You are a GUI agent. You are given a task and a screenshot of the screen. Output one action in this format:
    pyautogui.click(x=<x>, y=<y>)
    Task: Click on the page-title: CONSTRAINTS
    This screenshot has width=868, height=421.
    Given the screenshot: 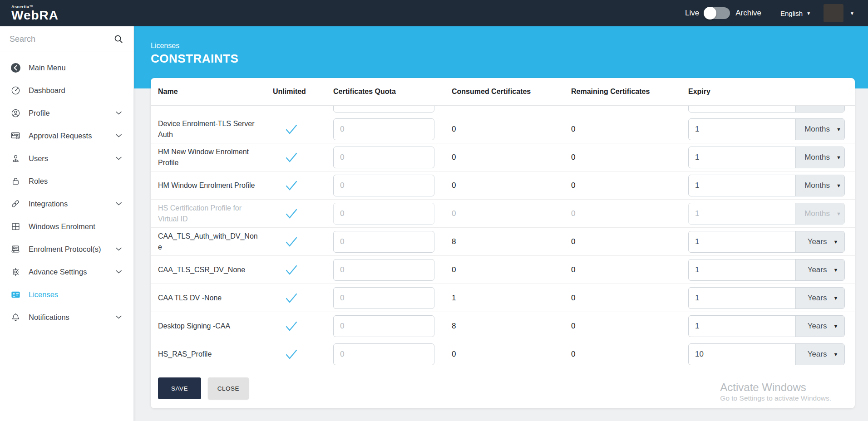 What is the action you would take?
    pyautogui.click(x=194, y=59)
    